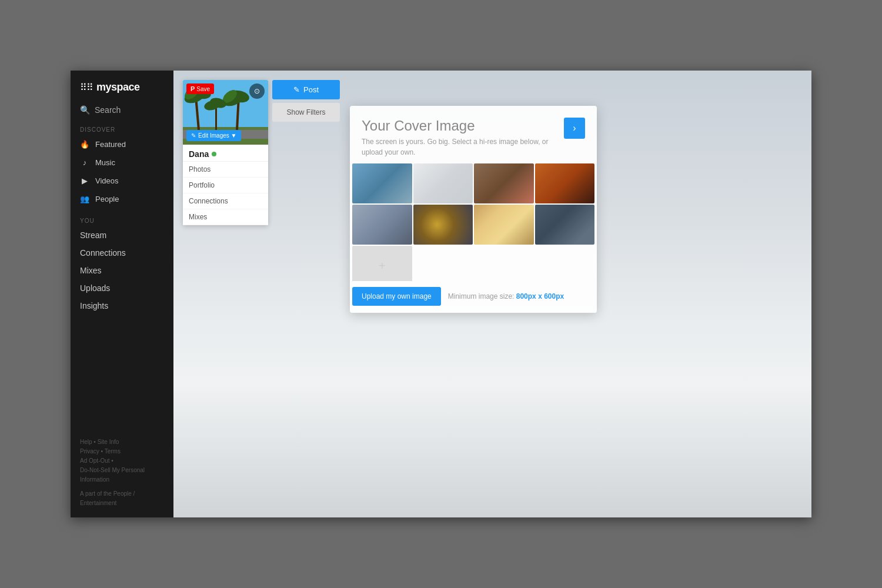  What do you see at coordinates (107, 199) in the screenshot?
I see `sidebar-item-people-label: People` at bounding box center [107, 199].